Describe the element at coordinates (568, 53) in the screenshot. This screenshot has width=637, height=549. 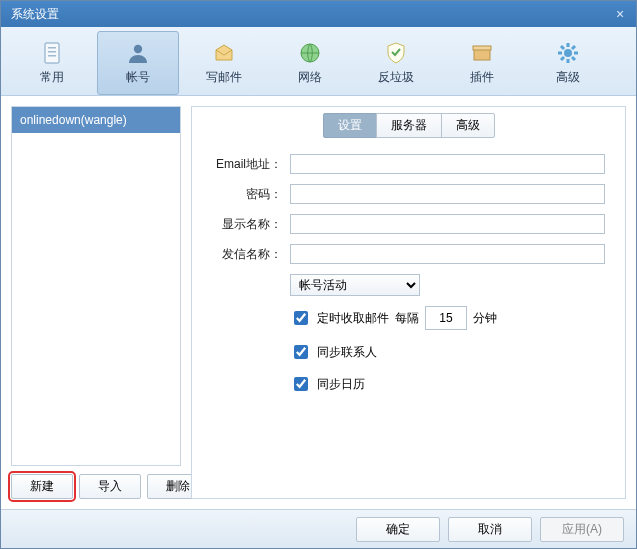
I see `gear-icon` at that location.